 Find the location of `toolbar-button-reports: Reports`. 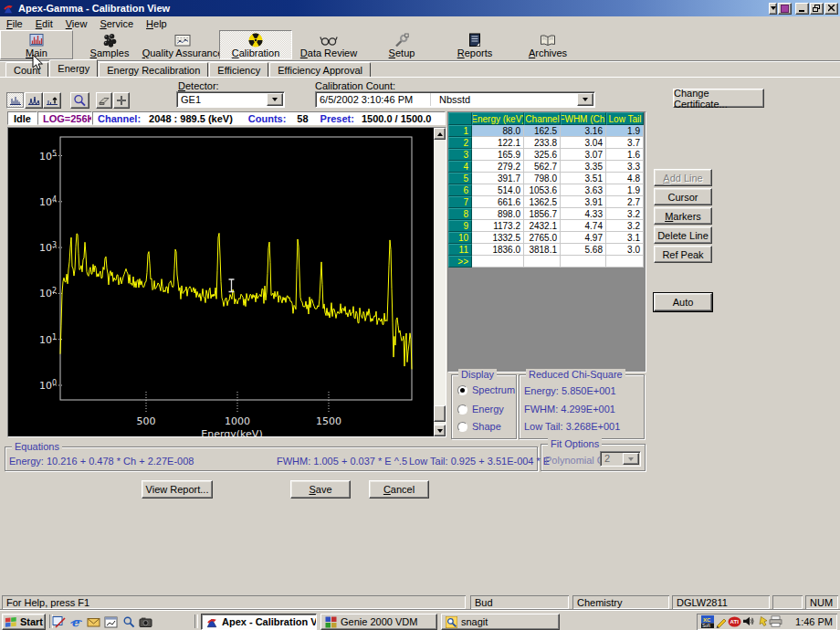

toolbar-button-reports: Reports is located at coordinates (475, 45).